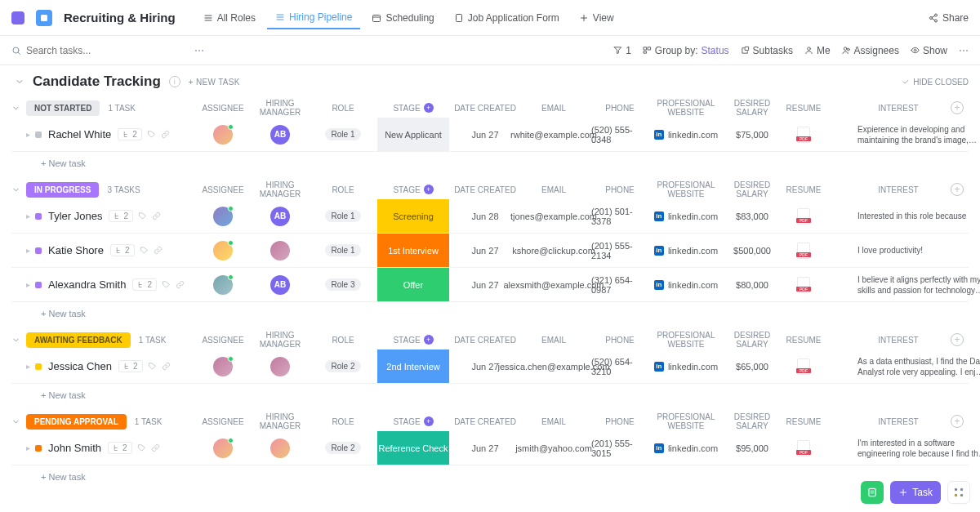  What do you see at coordinates (871, 51) in the screenshot?
I see `assignees-button: Assignees` at bounding box center [871, 51].